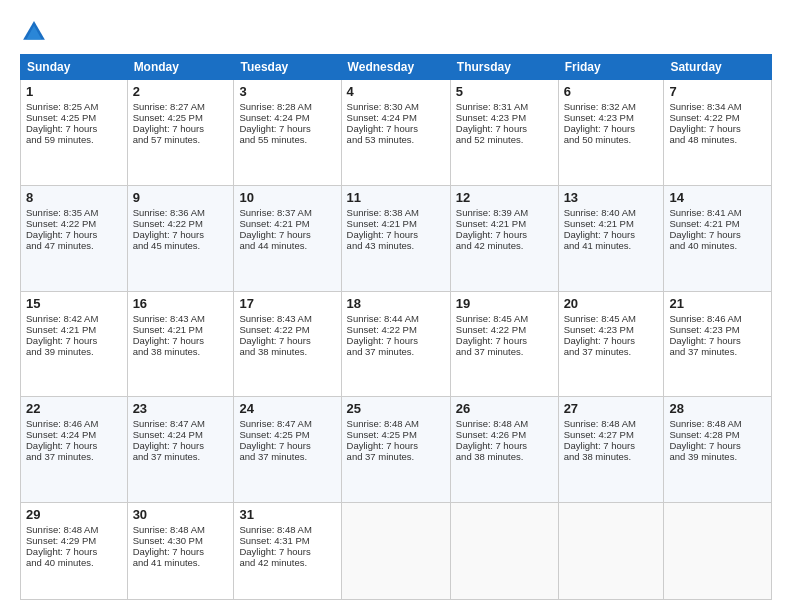 The height and width of the screenshot is (612, 792). What do you see at coordinates (396, 198) in the screenshot?
I see `day-number: 11` at bounding box center [396, 198].